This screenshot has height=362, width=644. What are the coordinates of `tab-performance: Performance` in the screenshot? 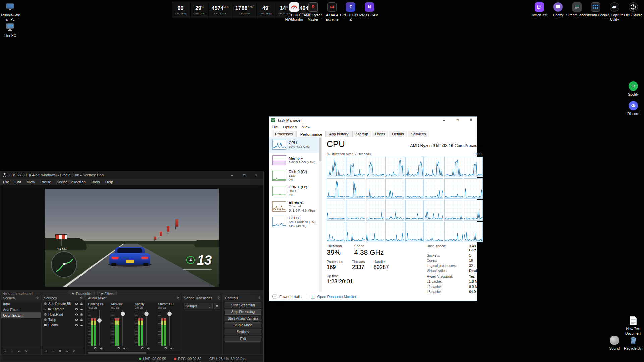 It's located at (311, 134).